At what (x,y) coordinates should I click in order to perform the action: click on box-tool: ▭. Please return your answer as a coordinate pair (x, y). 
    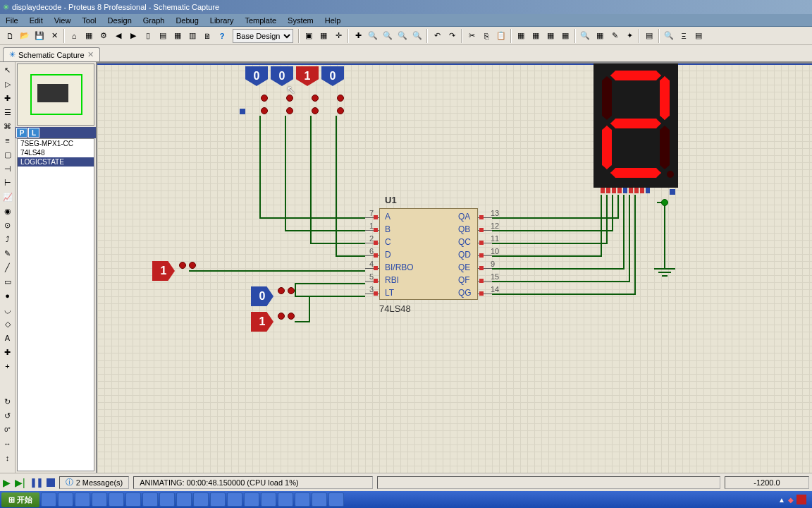
    Looking at the image, I should click on (8, 282).